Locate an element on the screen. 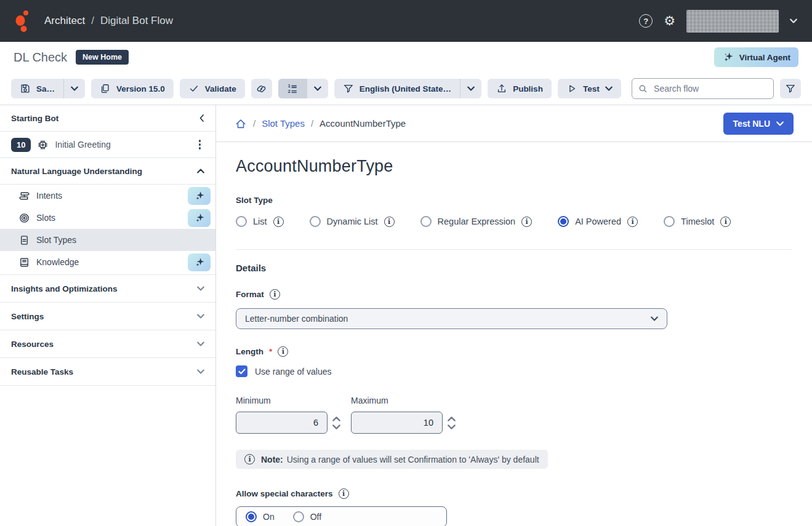 The height and width of the screenshot is (526, 812). version-button: Version 15.0 is located at coordinates (132, 89).